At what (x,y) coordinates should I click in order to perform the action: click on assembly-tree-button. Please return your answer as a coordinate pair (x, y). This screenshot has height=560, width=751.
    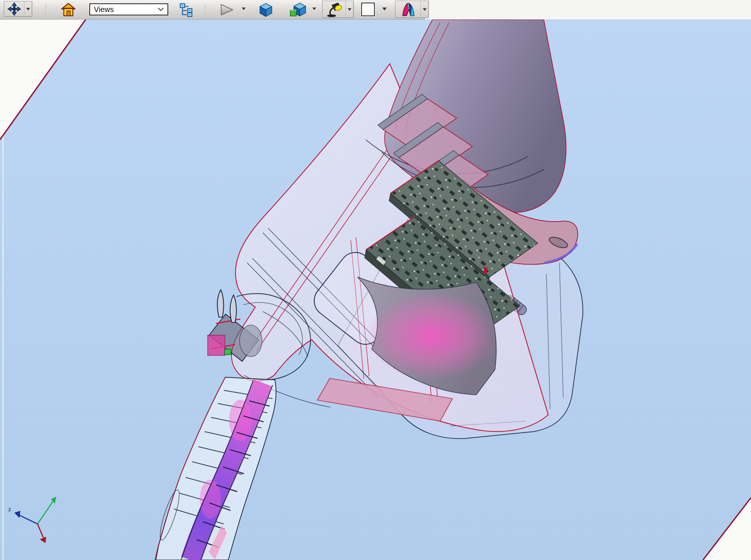
    Looking at the image, I should click on (187, 10).